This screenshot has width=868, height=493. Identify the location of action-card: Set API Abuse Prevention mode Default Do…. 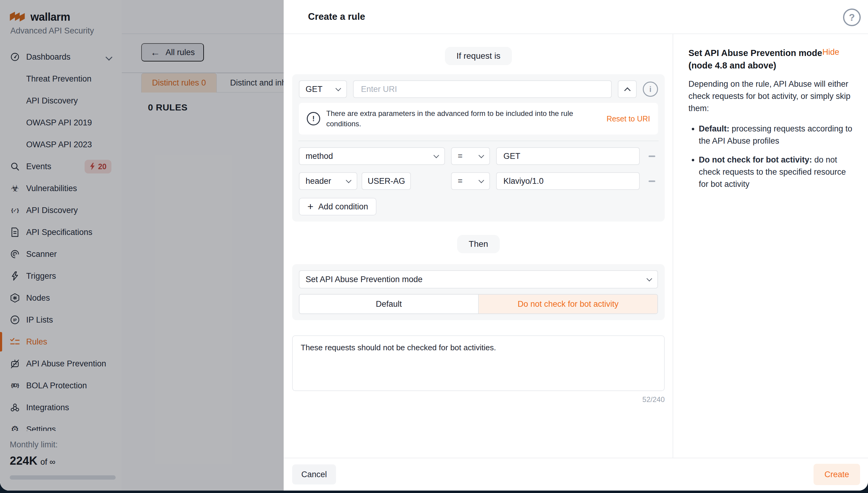
(478, 292).